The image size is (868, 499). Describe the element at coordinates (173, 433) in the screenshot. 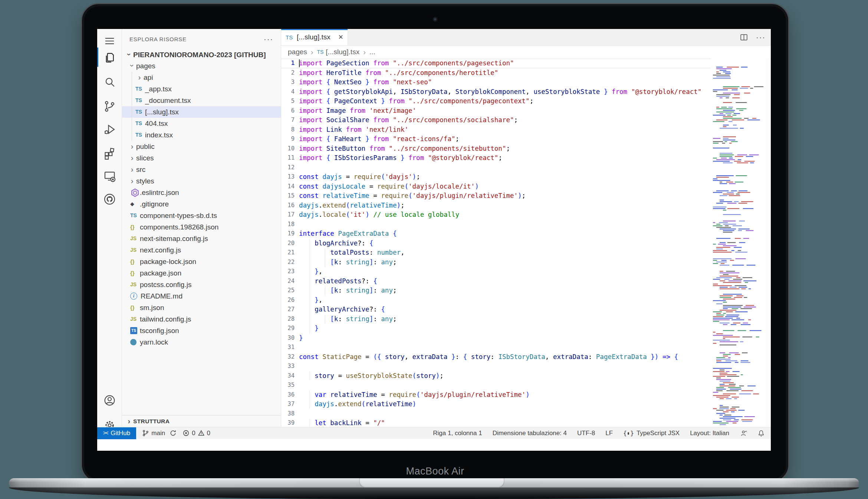

I see `sync-icon` at that location.